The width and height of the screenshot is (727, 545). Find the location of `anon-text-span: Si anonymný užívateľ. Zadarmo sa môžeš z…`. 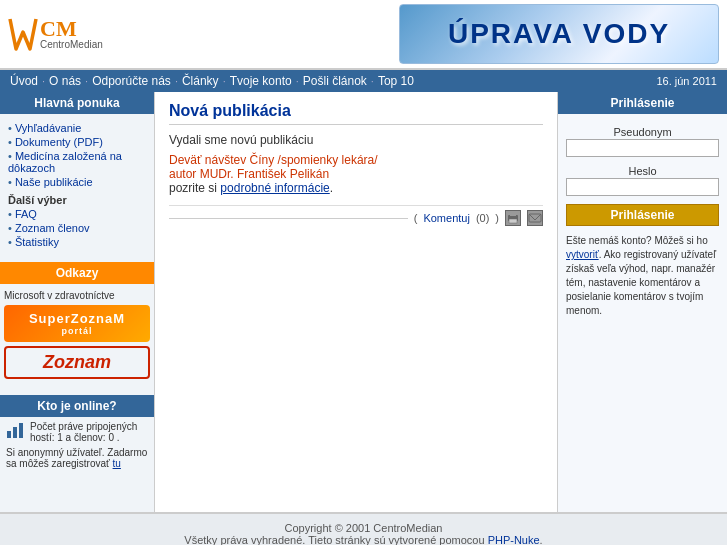

anon-text-span: Si anonymný užívateľ. Zadarmo sa môžeš z… is located at coordinates (76, 458).